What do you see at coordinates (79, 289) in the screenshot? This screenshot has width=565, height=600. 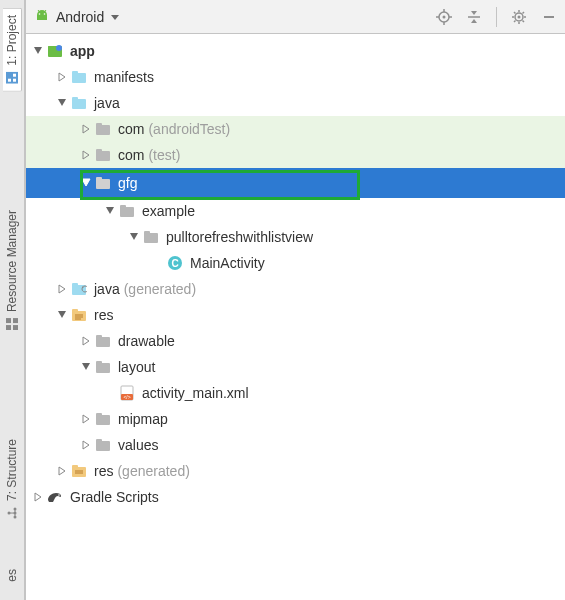 I see `generated-folder-icon` at bounding box center [79, 289].